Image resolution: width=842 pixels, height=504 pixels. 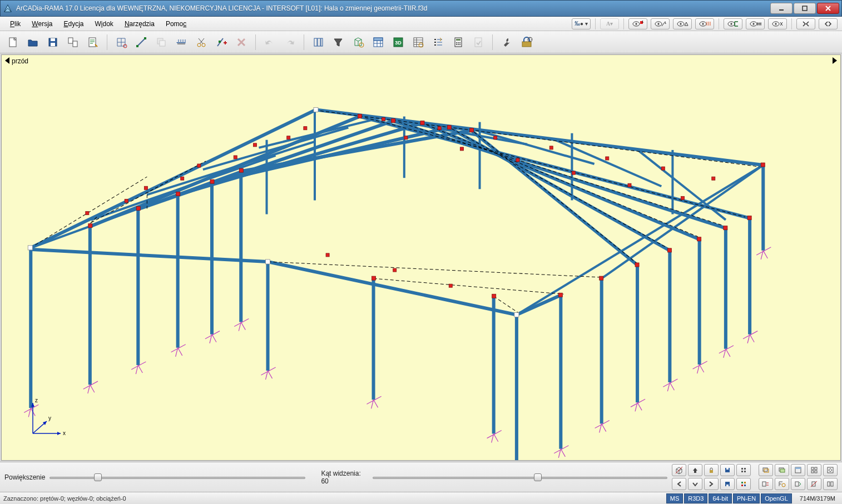 I want to click on view-up-button, so click(x=695, y=470).